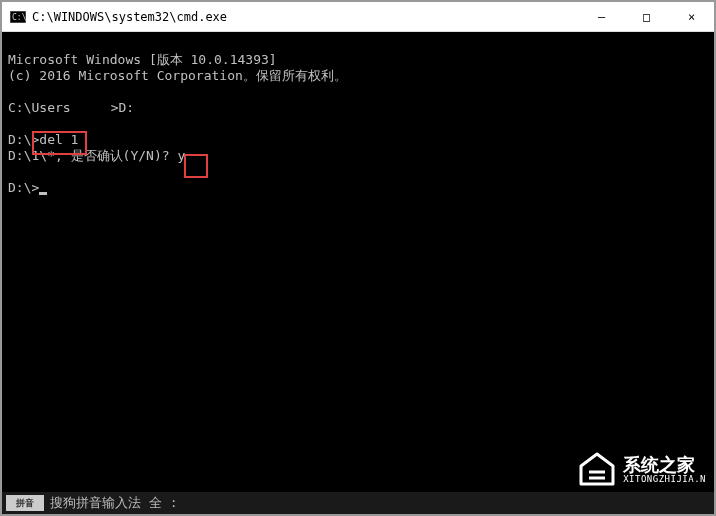  Describe the element at coordinates (91, 109) in the screenshot. I see `redacted-username` at that location.